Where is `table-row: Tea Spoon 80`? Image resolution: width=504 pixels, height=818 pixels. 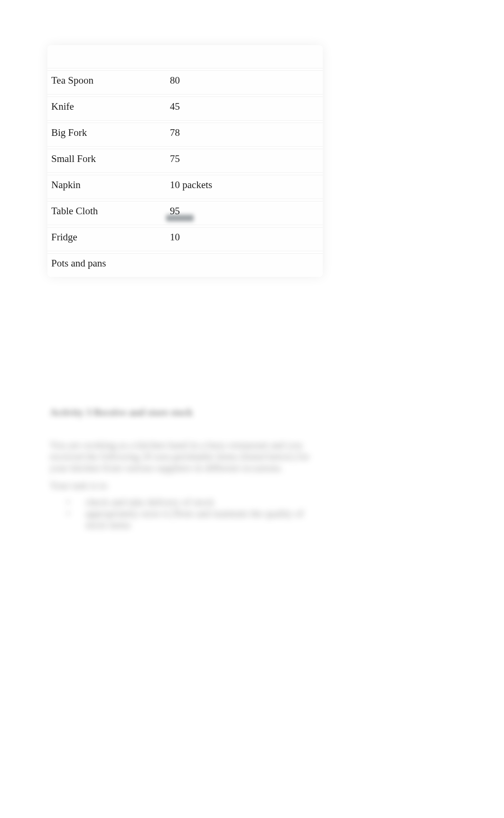
table-row: Tea Spoon 80 is located at coordinates (185, 82).